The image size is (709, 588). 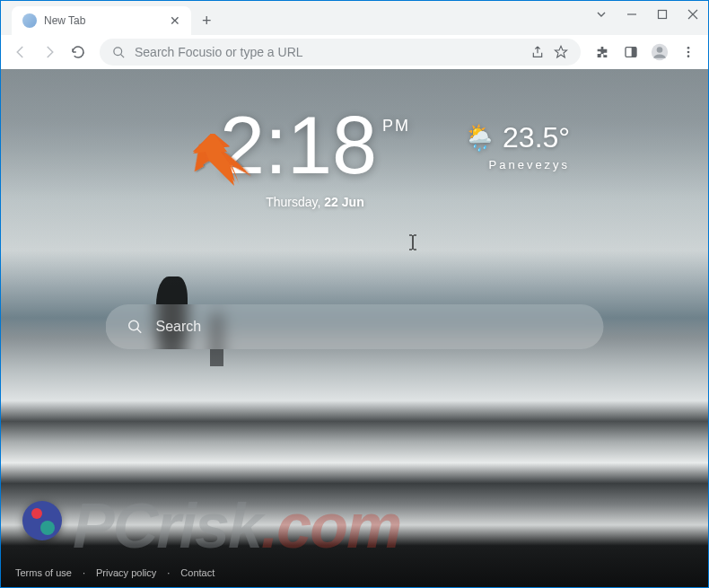 What do you see at coordinates (354, 18) in the screenshot?
I see `browser-title-bar: New Tab ✕ +` at bounding box center [354, 18].